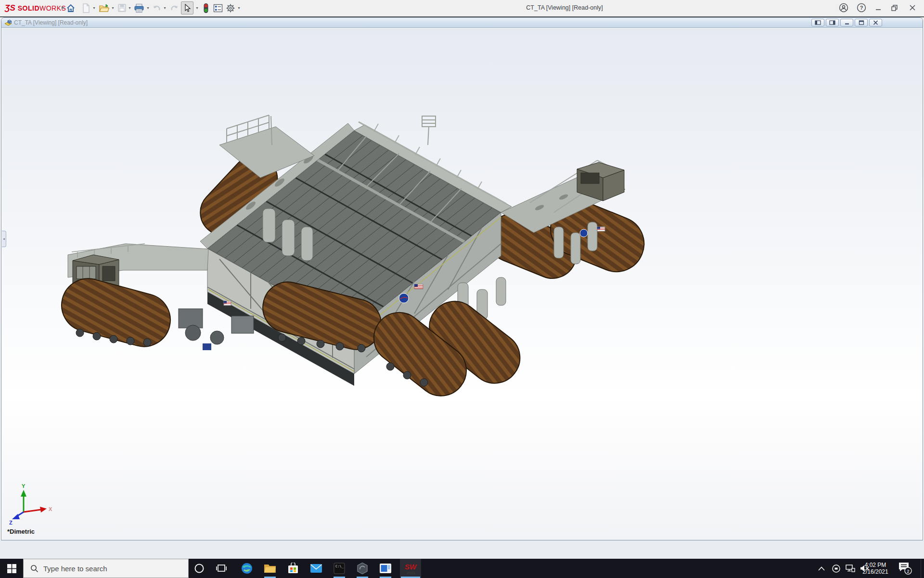 Image resolution: width=924 pixels, height=578 pixels. Describe the element at coordinates (385, 568) in the screenshot. I see `remote-window-icon` at that location.